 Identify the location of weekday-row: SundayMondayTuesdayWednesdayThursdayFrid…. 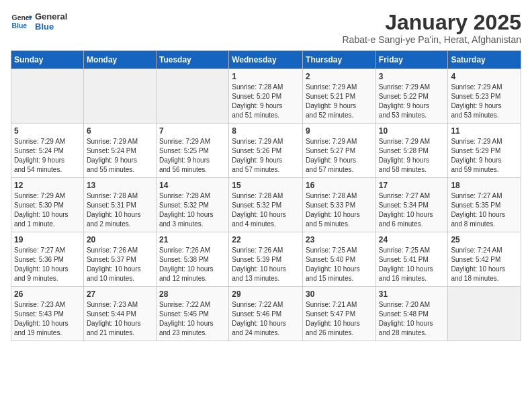
(266, 60).